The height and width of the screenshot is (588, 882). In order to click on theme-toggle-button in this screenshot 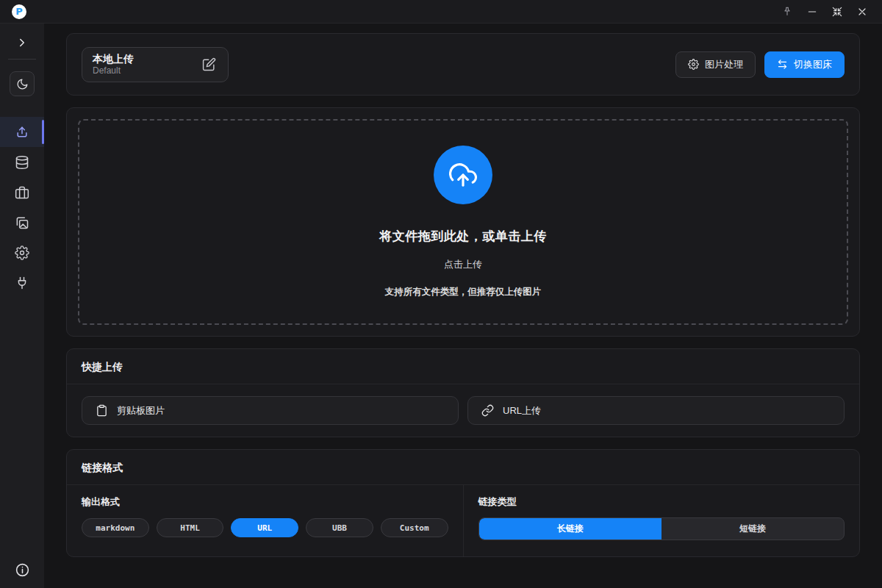, I will do `click(22, 84)`.